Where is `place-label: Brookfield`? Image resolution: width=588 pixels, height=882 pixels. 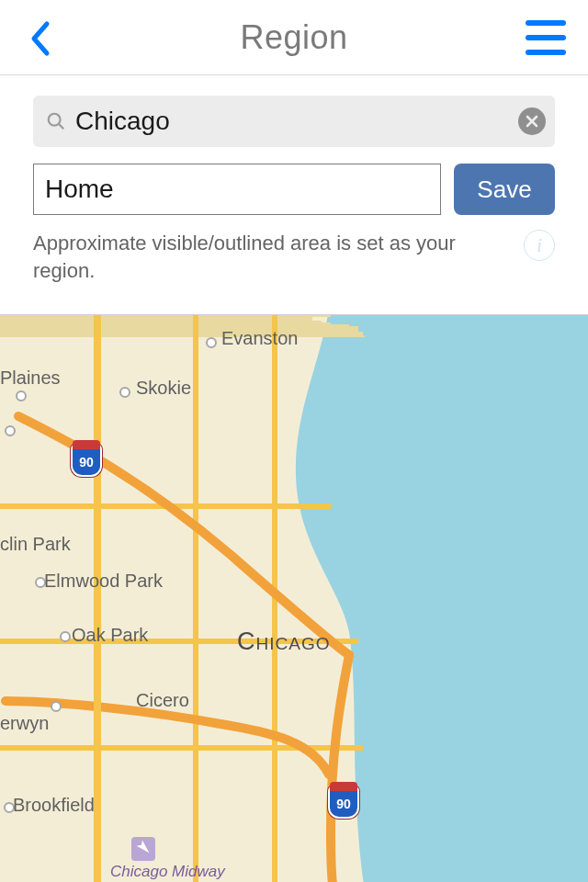
place-label: Brookfield is located at coordinates (53, 805).